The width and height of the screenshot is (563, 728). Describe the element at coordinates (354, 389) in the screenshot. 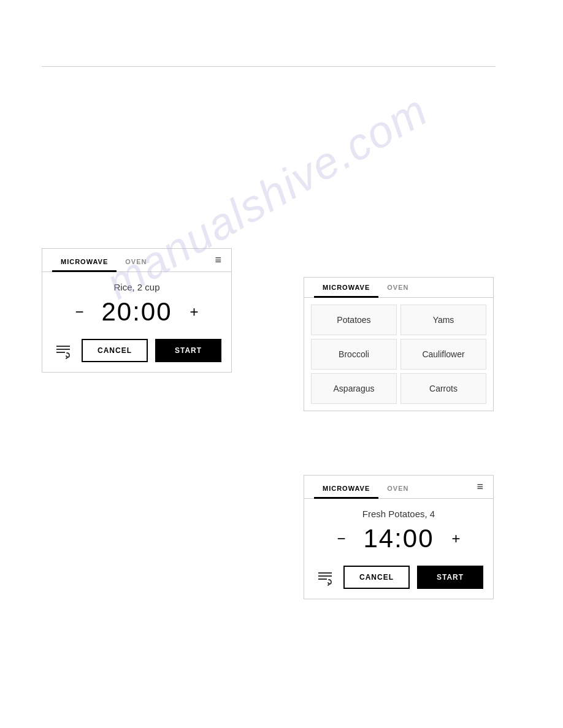

I see `food-item-asparagus: Asparagus` at that location.